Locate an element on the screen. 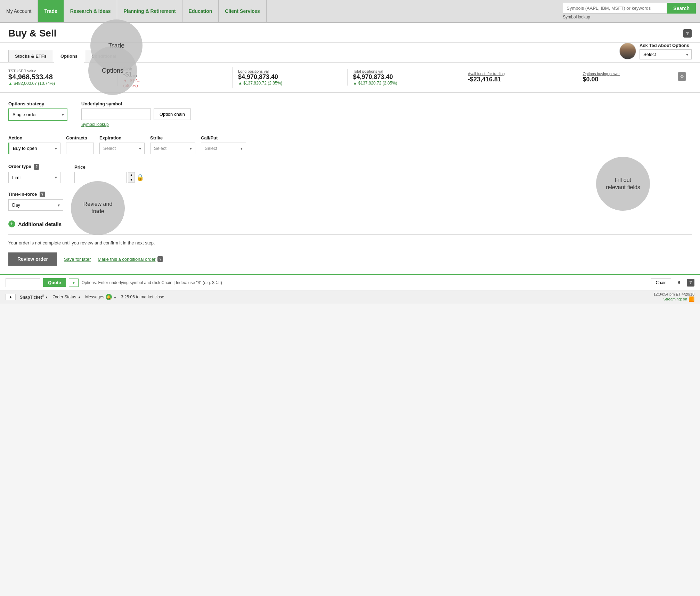 This screenshot has width=700, height=596. order-type-help-icon: ? is located at coordinates (36, 167).